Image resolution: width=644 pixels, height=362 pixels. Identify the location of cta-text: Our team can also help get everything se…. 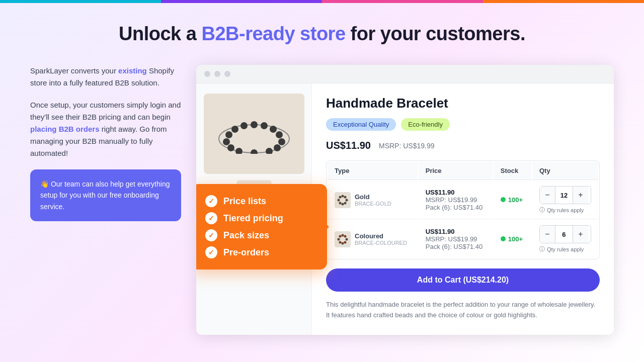
(105, 195).